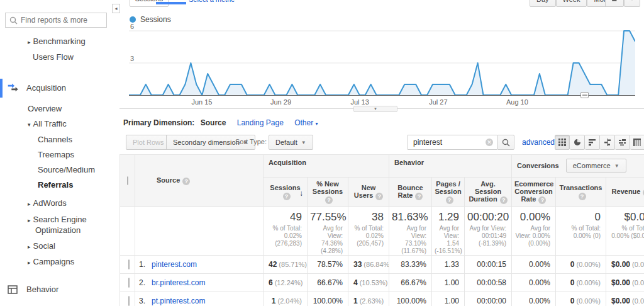 This screenshot has width=644, height=306. I want to click on sort-type-dropdown: Default▼, so click(291, 142).